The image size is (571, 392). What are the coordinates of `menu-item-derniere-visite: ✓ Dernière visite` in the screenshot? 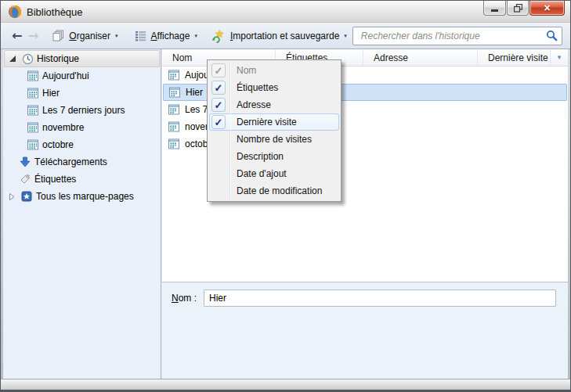 It's located at (274, 122).